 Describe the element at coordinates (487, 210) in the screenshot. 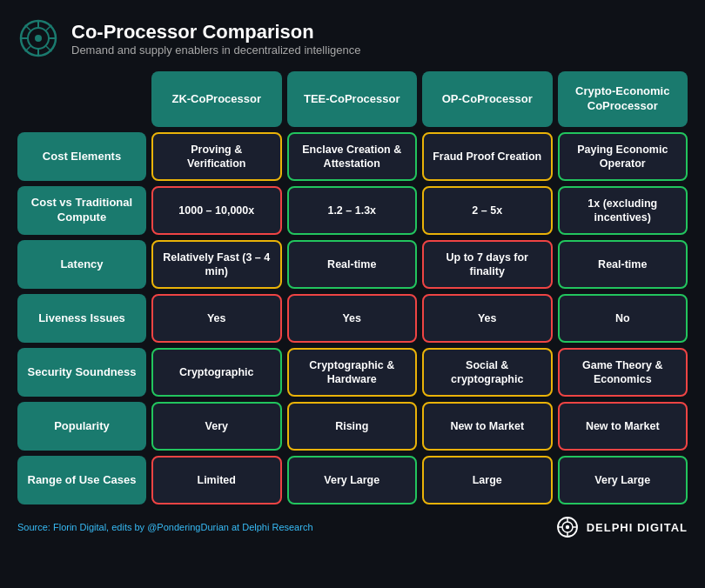

I see `cell-r1-c2: 2 – 5x` at that location.